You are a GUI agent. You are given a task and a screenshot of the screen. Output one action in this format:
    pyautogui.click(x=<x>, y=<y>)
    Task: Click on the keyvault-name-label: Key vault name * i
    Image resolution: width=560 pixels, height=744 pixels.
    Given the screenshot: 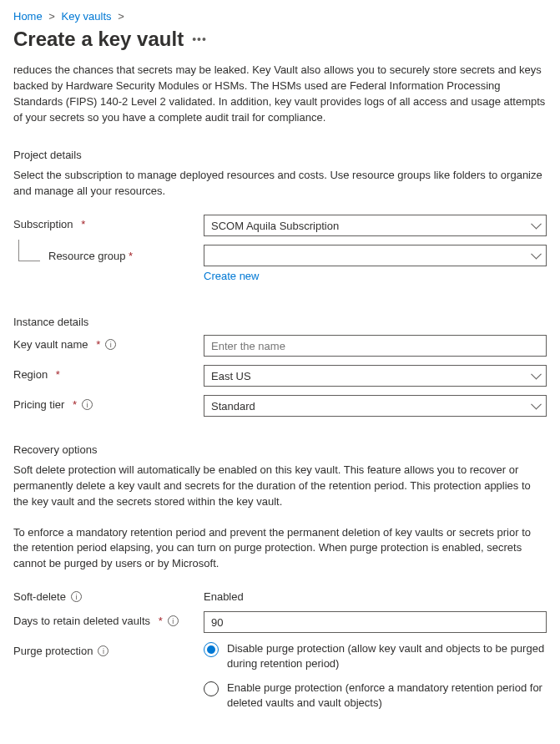 What is the action you would take?
    pyautogui.click(x=108, y=342)
    